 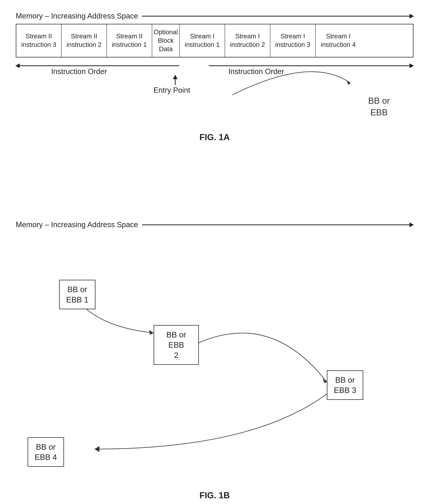 What do you see at coordinates (46, 452) in the screenshot?
I see `fig1b-bb4-box: BB orEBB 4` at bounding box center [46, 452].